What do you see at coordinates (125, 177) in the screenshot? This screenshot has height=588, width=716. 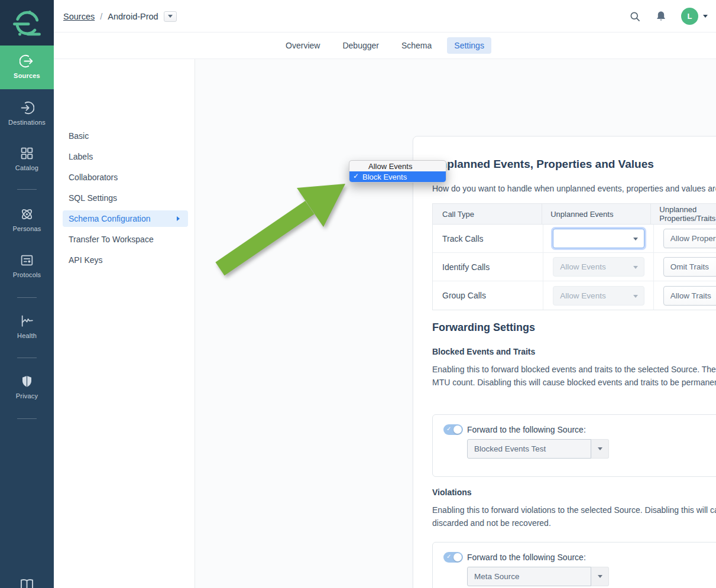 I see `subnav-item-collaborators: Collaborators` at bounding box center [125, 177].